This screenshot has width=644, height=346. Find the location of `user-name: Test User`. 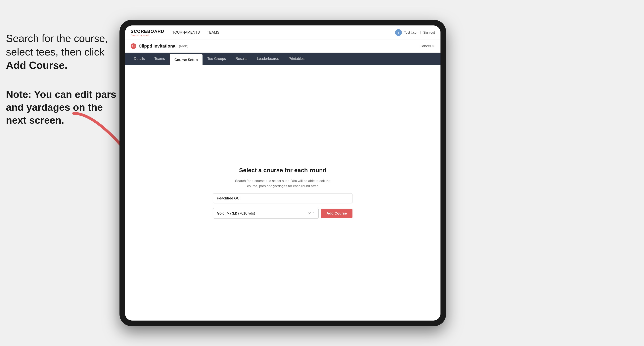

user-name: Test User is located at coordinates (411, 32).